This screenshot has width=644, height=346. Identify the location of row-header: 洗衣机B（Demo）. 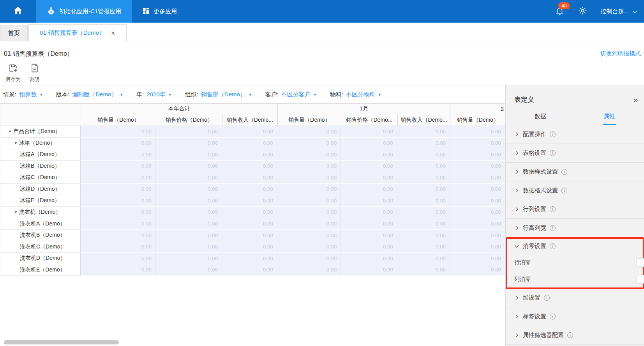
(41, 236).